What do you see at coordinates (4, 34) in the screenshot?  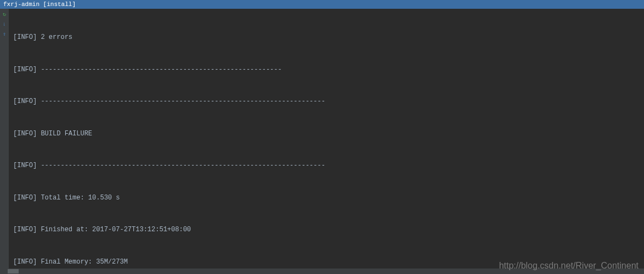 I see `export-icon: ⇧` at bounding box center [4, 34].